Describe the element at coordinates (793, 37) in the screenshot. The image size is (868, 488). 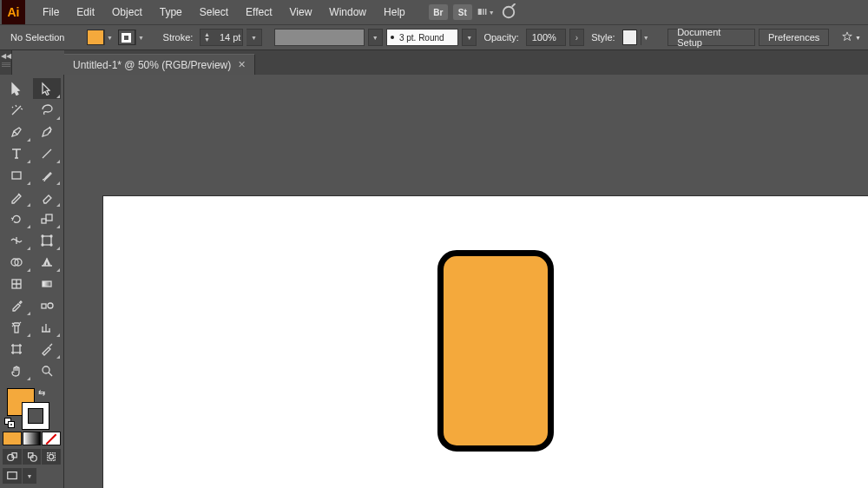
I see `preferences-button: Preferences` at that location.